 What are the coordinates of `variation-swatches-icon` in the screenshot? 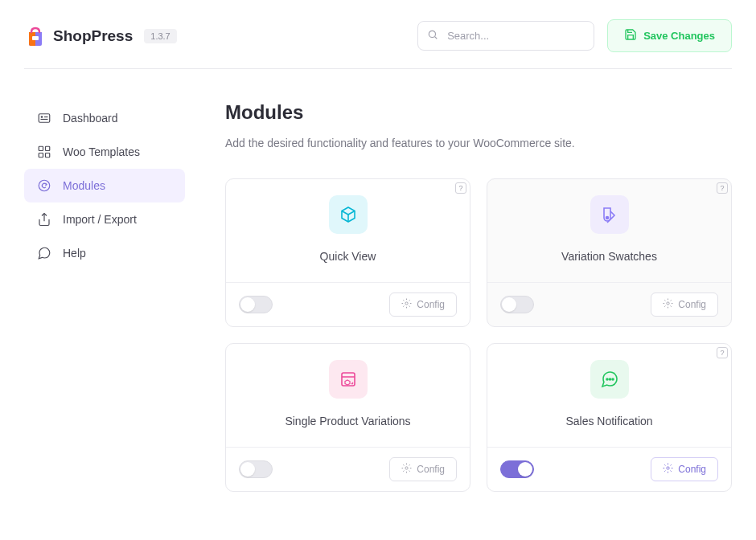 It's located at (610, 215).